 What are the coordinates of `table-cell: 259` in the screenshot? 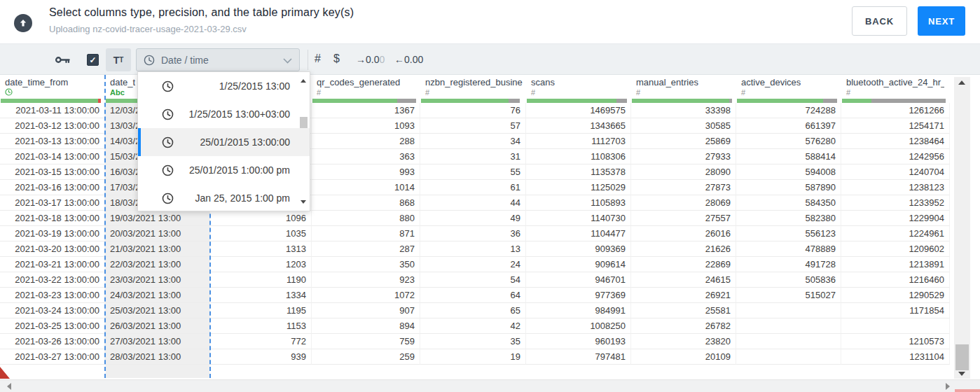 It's located at (366, 357).